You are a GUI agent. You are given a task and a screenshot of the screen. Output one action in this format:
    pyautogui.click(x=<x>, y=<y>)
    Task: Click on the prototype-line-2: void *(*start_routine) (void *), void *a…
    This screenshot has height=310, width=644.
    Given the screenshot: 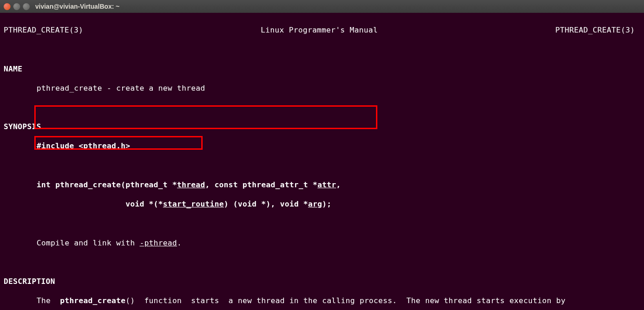 What is the action you would take?
    pyautogui.click(x=338, y=204)
    